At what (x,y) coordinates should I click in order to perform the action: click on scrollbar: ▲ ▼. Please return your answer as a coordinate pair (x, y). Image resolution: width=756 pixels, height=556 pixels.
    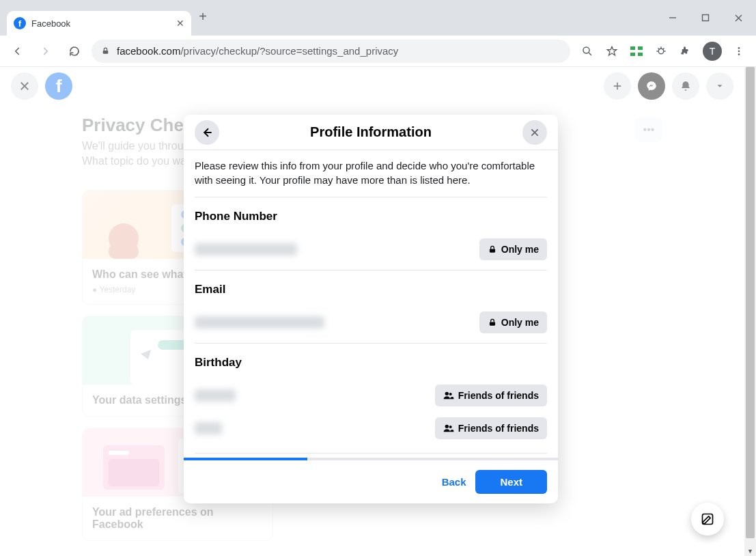
    Looking at the image, I should click on (750, 311).